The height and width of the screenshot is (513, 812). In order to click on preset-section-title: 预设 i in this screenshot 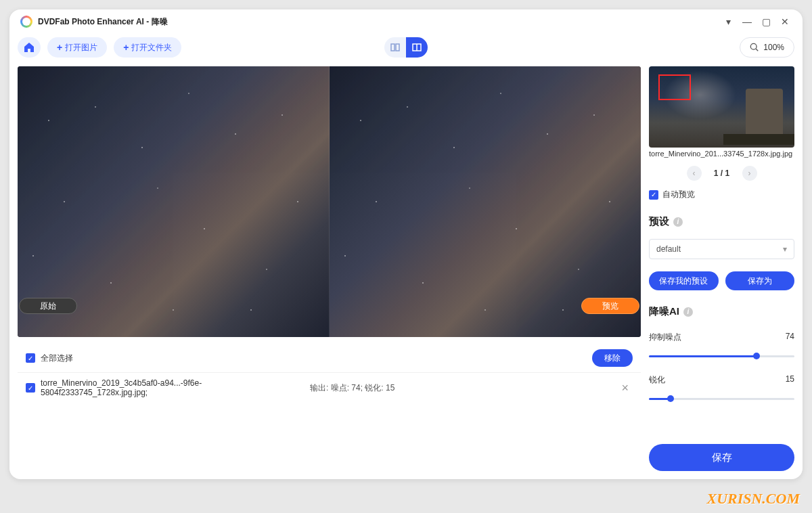, I will do `click(721, 222)`.